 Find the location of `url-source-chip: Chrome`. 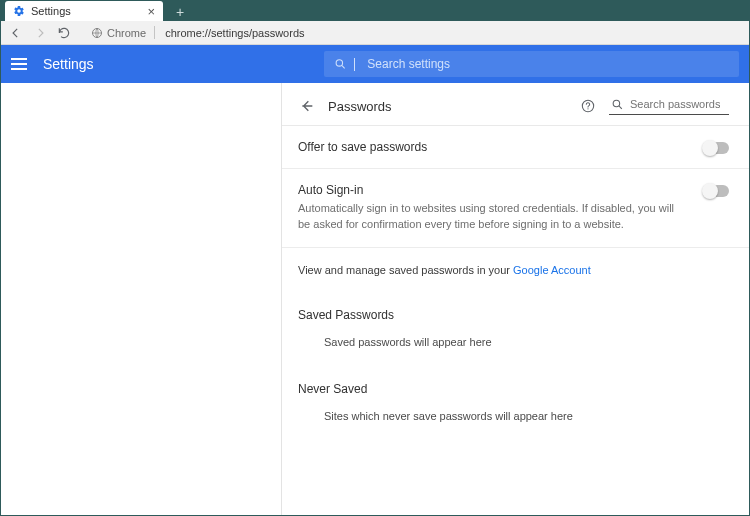

url-source-chip: Chrome is located at coordinates (118, 33).